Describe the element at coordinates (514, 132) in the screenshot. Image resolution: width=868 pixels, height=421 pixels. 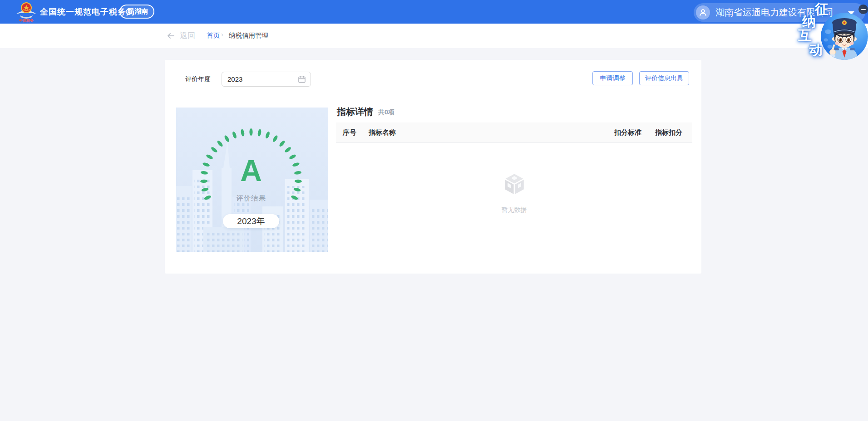
I see `indicator-table-header: 序号 指标名称 扣分标准 指标扣分` at that location.